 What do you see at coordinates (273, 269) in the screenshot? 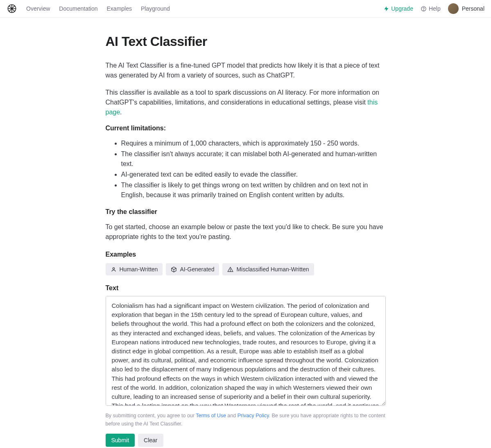
I see `chip-label: Misclassified Human-Written` at bounding box center [273, 269].